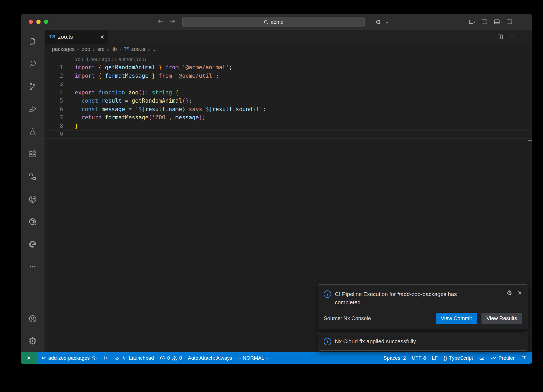  What do you see at coordinates (458, 358) in the screenshot?
I see `language-mode-item: {} TypeScript` at bounding box center [458, 358].